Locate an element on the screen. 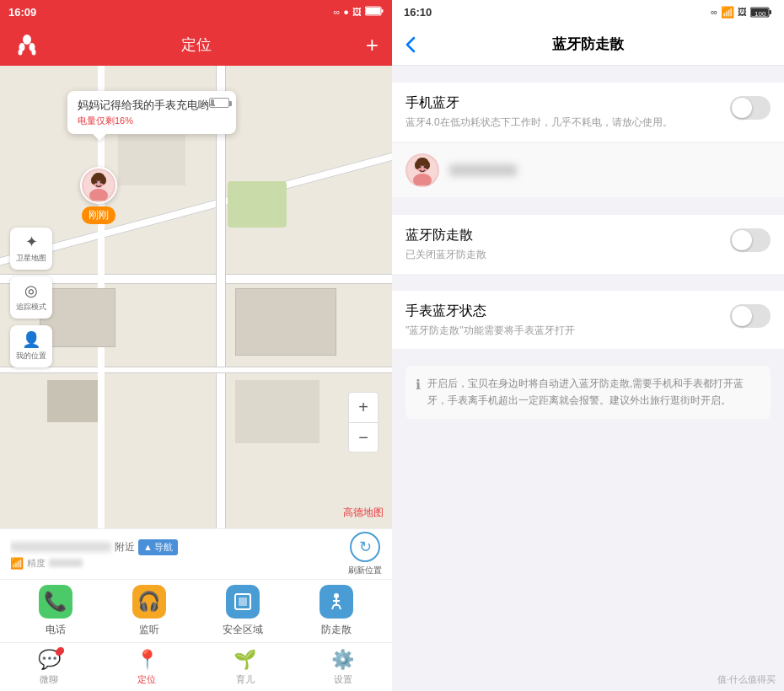  chat-icon: 💬 is located at coordinates (49, 660).